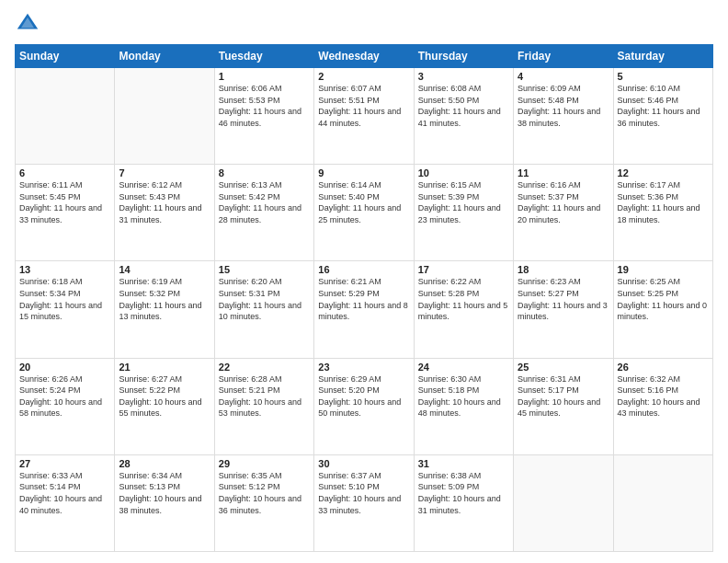  Describe the element at coordinates (265, 299) in the screenshot. I see `day-info: Sunrise: 6:20 AM Sunset: 5:31 PM Dayligh…` at that location.